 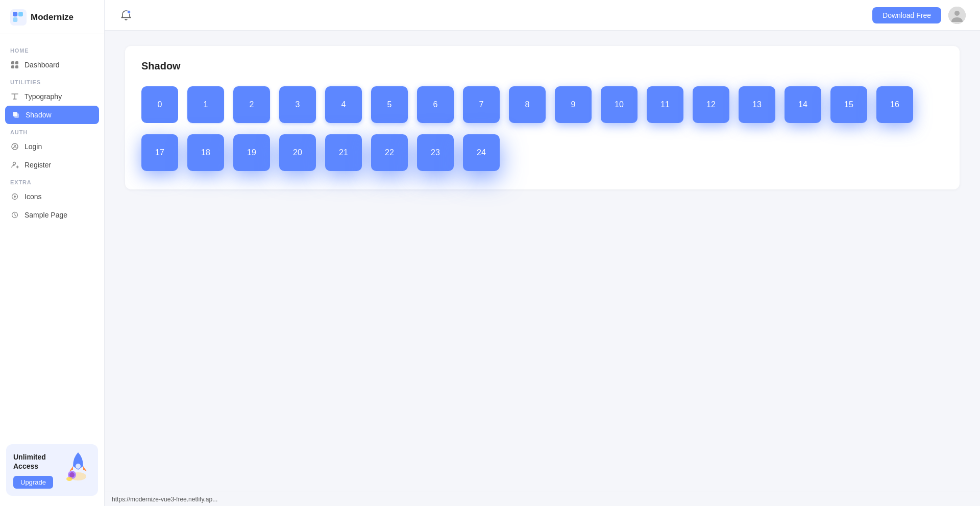 What do you see at coordinates (252, 153) in the screenshot?
I see `shadow-box-19: 19` at bounding box center [252, 153].